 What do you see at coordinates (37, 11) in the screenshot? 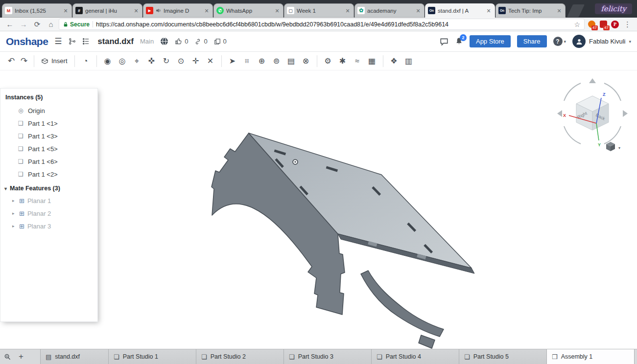
I see `browser-tab-gmail: M Inbox (1,525 ×` at bounding box center [37, 11].